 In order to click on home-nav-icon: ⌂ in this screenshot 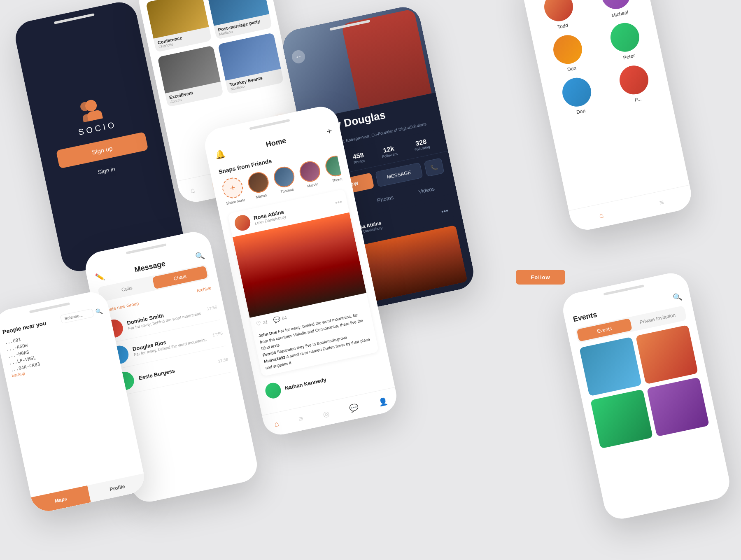, I will do `click(193, 190)`.